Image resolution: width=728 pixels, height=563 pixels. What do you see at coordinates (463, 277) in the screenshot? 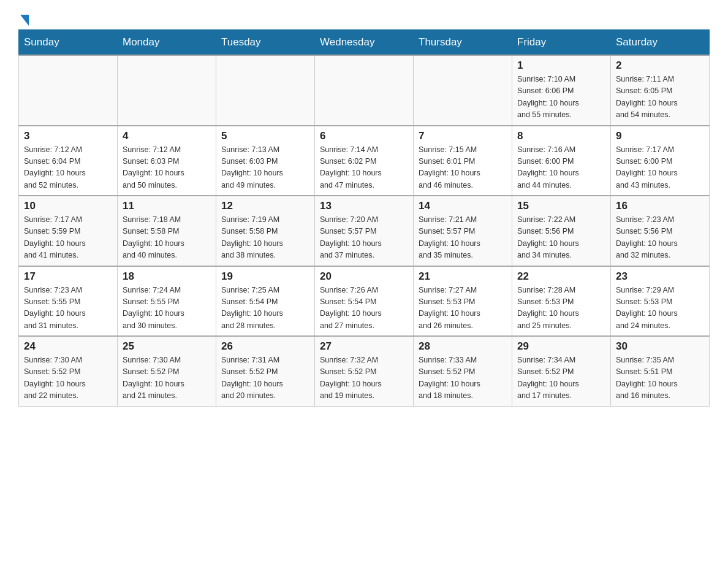
I see `day-number: 21` at bounding box center [463, 277].